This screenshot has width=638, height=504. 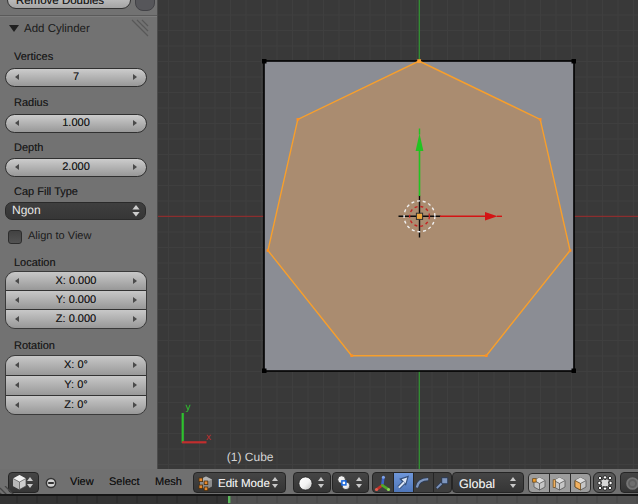 What do you see at coordinates (250, 457) in the screenshot?
I see `svg-text: (1) Cube` at bounding box center [250, 457].